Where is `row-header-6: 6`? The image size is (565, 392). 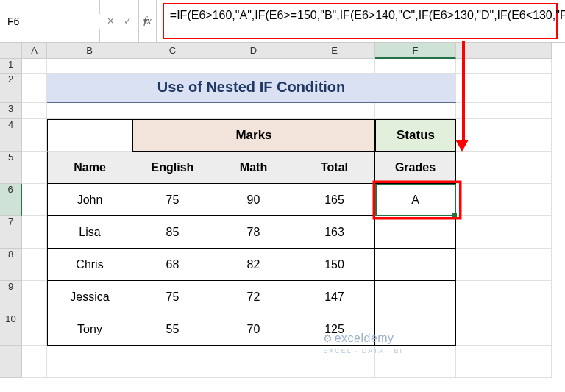 row-header-6: 6 is located at coordinates (11, 200).